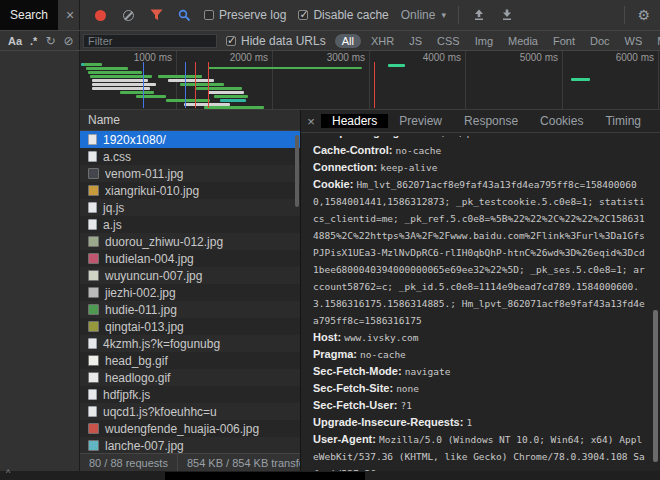 Image resolution: width=660 pixels, height=480 pixels. Describe the element at coordinates (311, 121) in the screenshot. I see `close-details-icon: ×` at that location.